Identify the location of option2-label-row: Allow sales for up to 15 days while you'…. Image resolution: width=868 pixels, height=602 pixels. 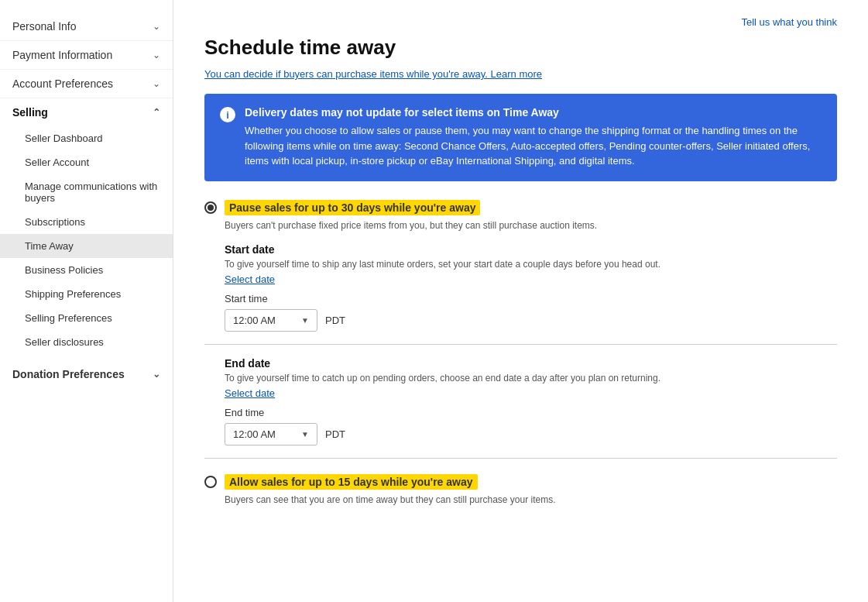
(520, 482).